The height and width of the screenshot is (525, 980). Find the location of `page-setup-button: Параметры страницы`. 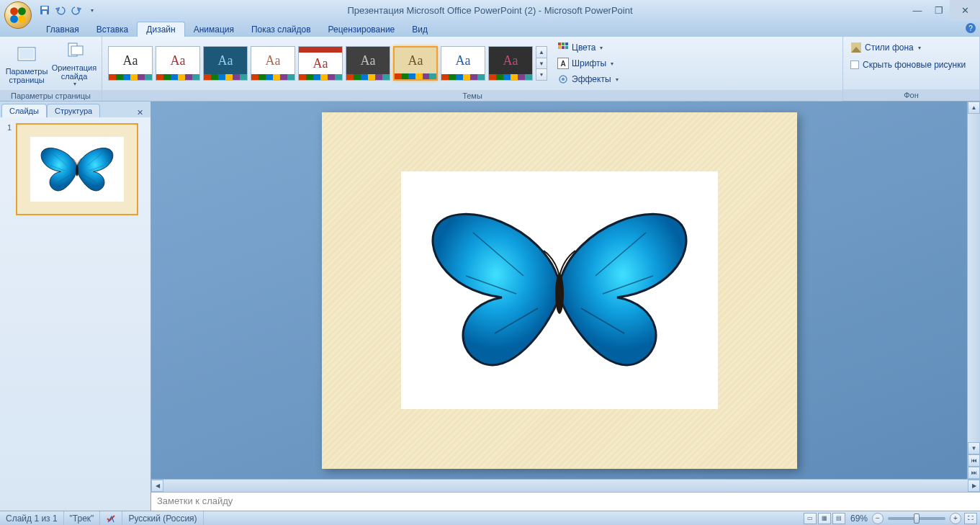

page-setup-button: Параметры страницы is located at coordinates (27, 63).